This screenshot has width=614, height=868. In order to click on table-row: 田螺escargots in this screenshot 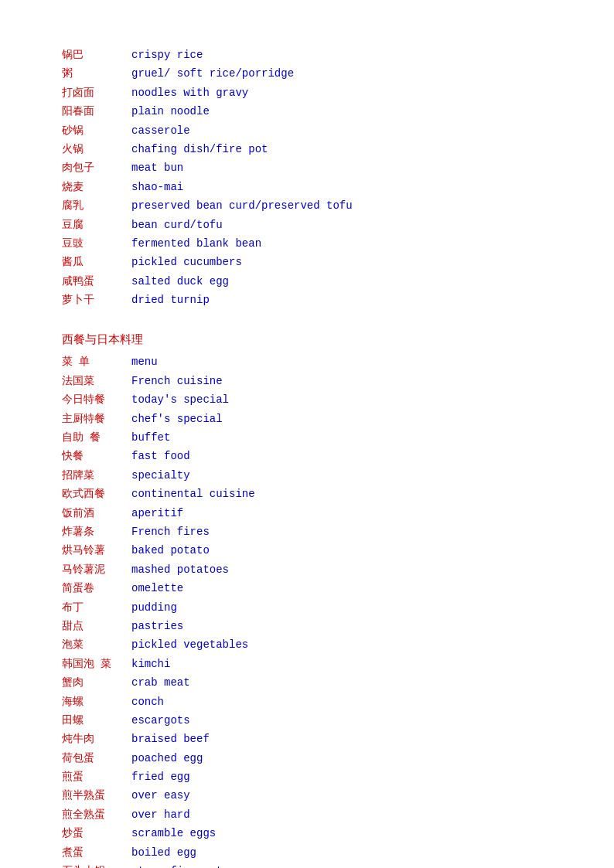, I will do `click(307, 720)`.